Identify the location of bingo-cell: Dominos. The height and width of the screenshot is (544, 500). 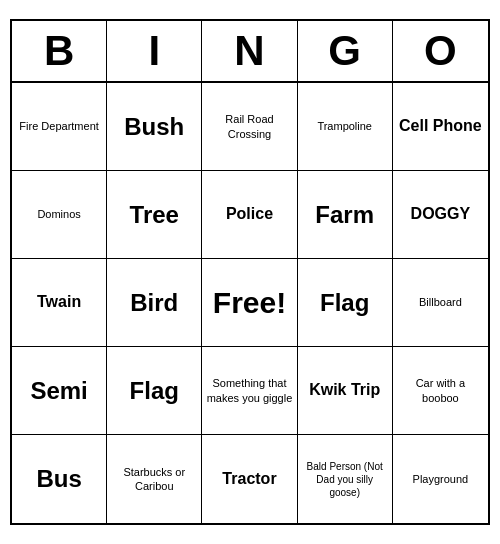
(60, 215).